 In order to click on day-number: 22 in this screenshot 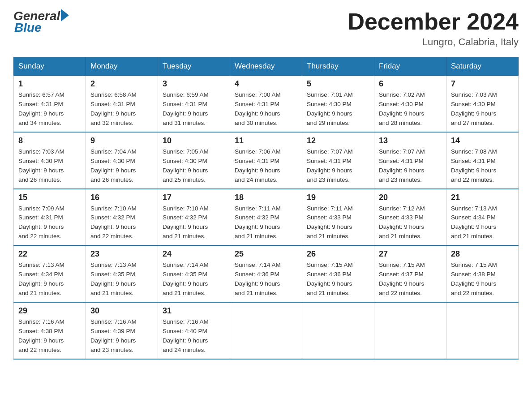, I will do `click(50, 254)`.